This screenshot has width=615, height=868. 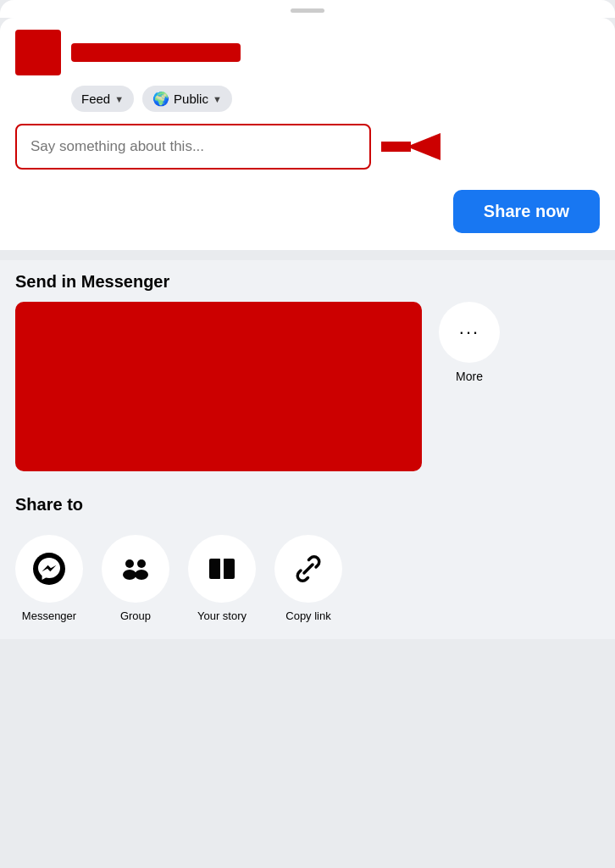 What do you see at coordinates (308, 569) in the screenshot?
I see `copy-link-circle` at bounding box center [308, 569].